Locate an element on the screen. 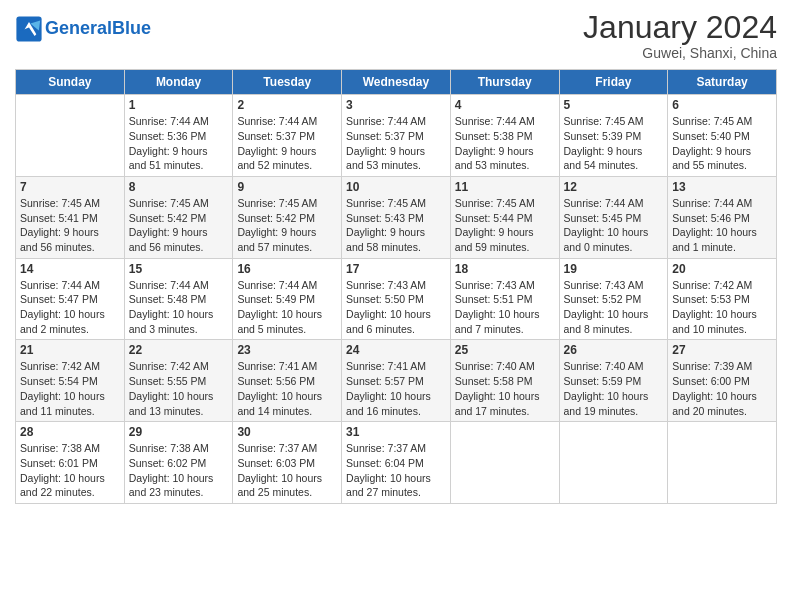 The height and width of the screenshot is (612, 792). day-info: Sunrise: 7:37 AMSunset: 6:04 PMDaylight:… is located at coordinates (396, 470).